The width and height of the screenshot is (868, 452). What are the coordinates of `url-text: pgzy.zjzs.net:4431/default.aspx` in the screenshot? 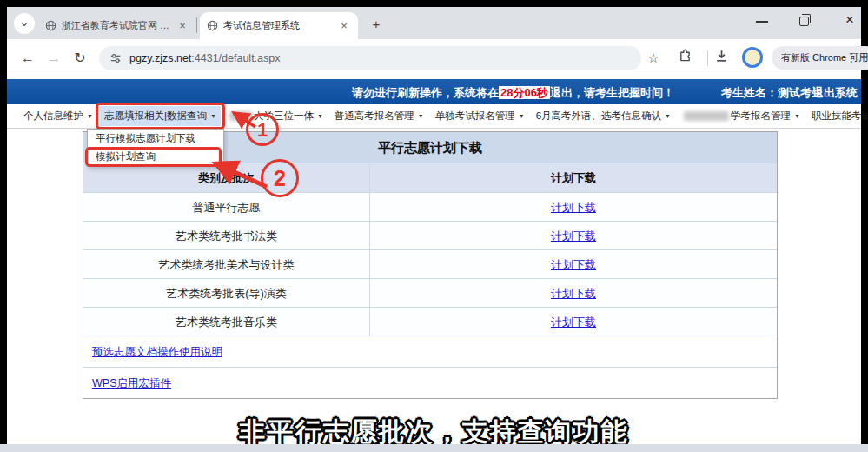 It's located at (205, 58).